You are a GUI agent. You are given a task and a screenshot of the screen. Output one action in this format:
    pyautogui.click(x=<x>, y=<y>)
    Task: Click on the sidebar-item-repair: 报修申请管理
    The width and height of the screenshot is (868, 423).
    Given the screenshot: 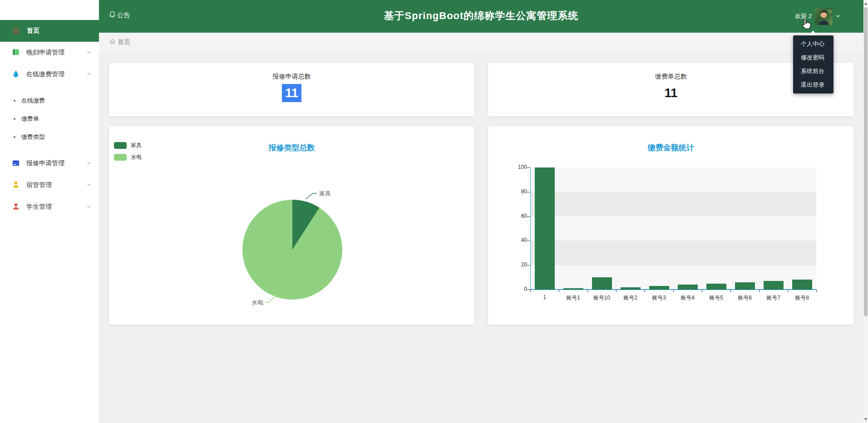 What is the action you would take?
    pyautogui.click(x=49, y=163)
    